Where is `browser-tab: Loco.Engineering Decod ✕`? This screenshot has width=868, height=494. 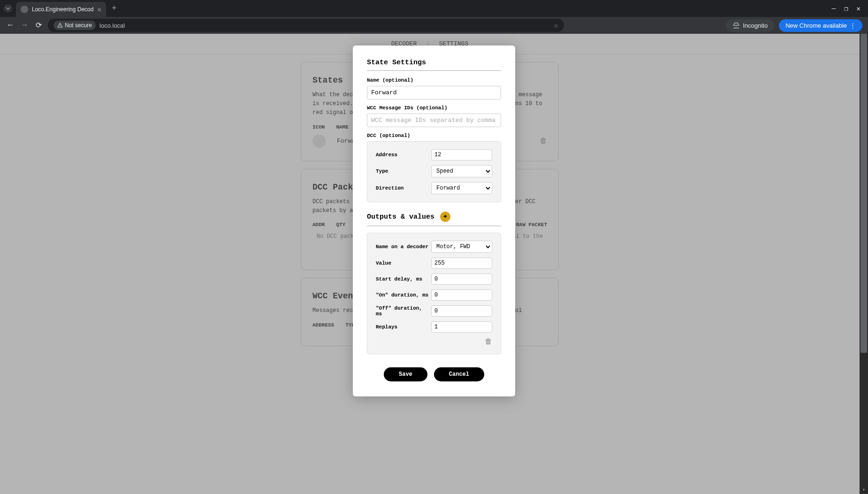
browser-tab: Loco.Engineering Decod ✕ is located at coordinates (61, 9).